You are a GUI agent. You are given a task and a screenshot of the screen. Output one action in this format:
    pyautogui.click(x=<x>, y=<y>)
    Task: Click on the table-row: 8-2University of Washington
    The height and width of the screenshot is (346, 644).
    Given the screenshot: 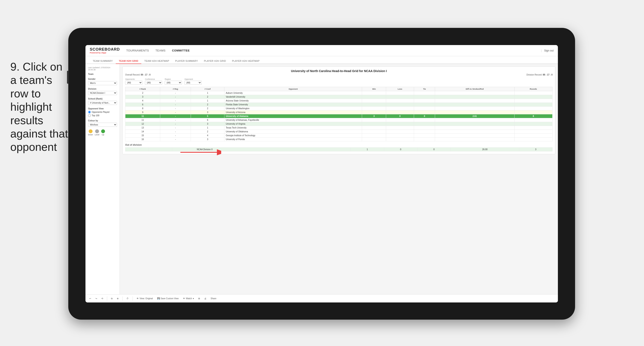 What is the action you would take?
    pyautogui.click(x=339, y=108)
    